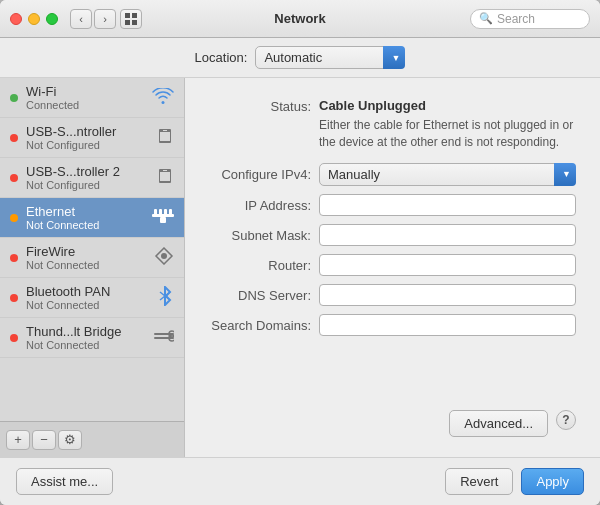 This screenshot has height=505, width=600. I want to click on network-item-usb1: USB-S...ntroller Not Configured, so click(92, 138).